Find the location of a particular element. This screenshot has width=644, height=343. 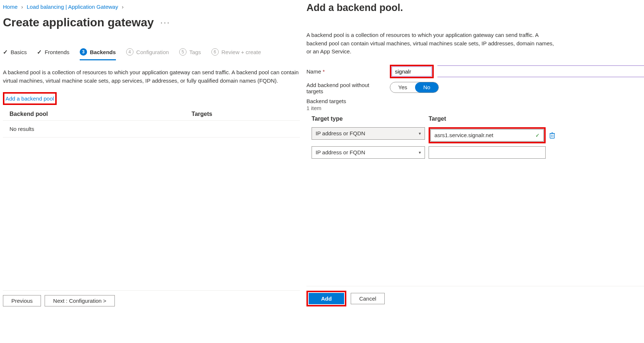

panel-description: A backend pool is a collection of resour… is located at coordinates (431, 44).